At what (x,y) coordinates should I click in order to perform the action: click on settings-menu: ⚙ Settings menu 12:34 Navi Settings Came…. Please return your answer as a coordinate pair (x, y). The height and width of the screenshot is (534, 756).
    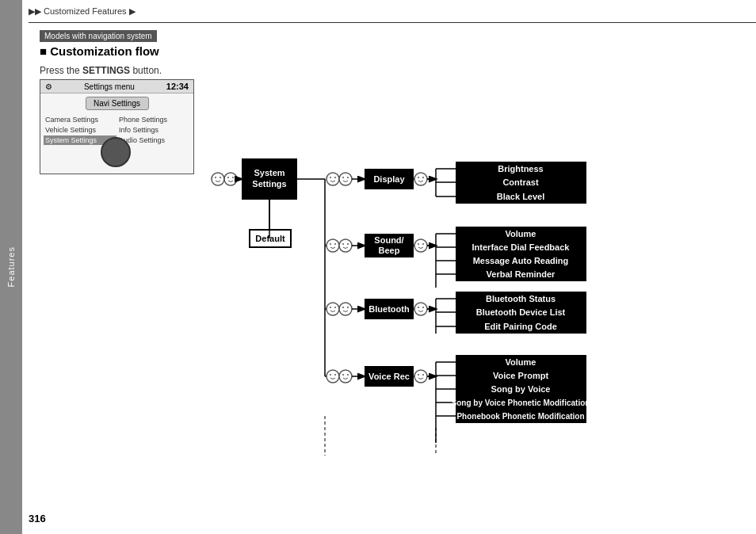
    Looking at the image, I should click on (117, 127).